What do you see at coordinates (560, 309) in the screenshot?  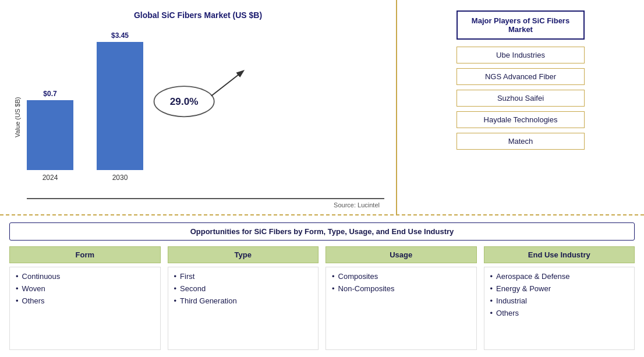 I see `opp-items-industry: • Aerospace & Defense • Energy & Power •…` at bounding box center [560, 309].